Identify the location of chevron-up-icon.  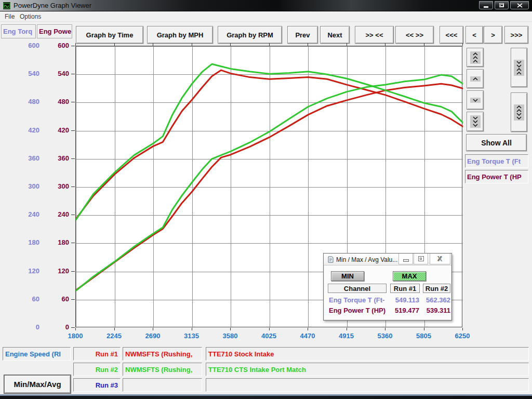
(475, 79).